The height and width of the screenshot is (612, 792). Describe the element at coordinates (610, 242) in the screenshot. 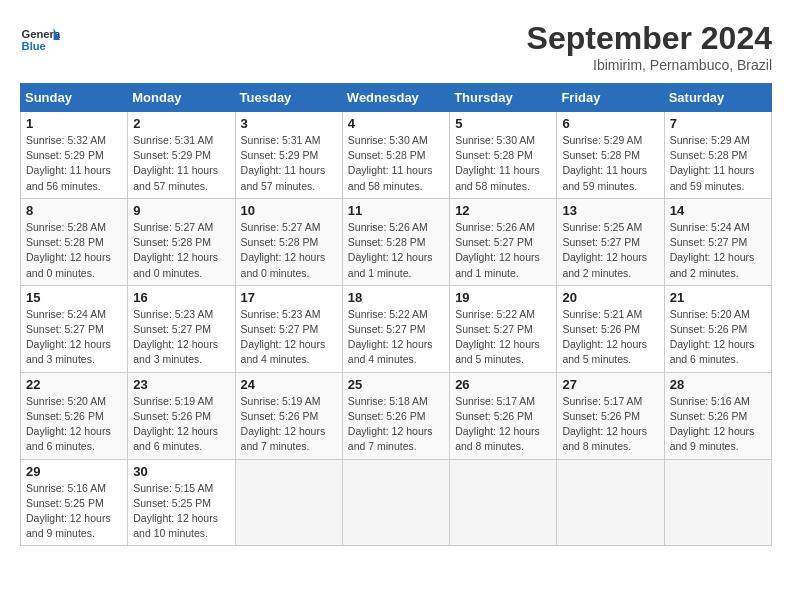

I see `table-row: 13Sunrise: 5:25 AMSunset: 5:27 PMDayligh…` at that location.